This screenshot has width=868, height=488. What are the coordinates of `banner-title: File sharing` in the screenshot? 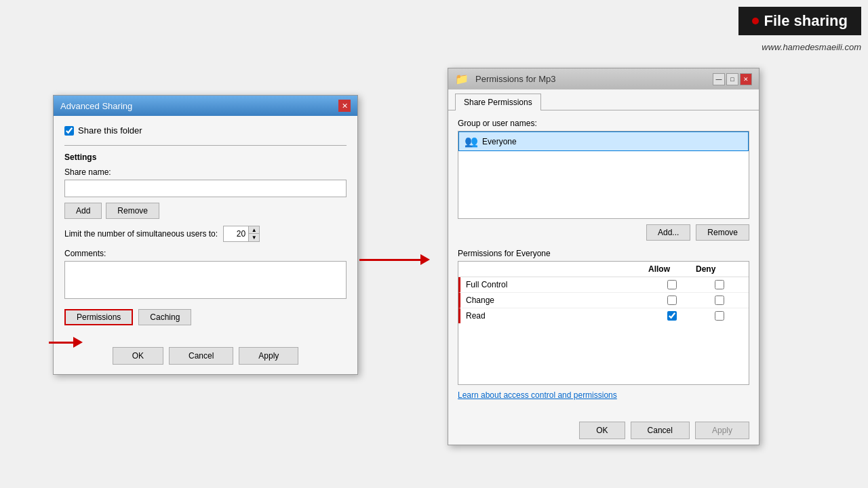 It's located at (806, 21).